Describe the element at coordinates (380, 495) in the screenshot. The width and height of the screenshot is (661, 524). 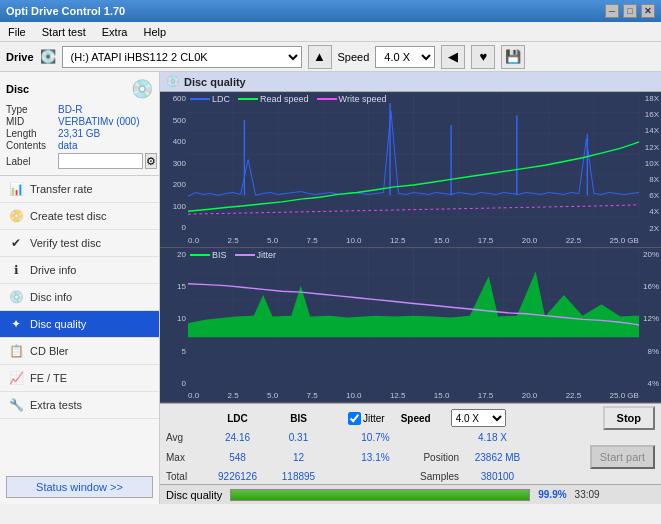
I see `progress-bar-container` at that location.